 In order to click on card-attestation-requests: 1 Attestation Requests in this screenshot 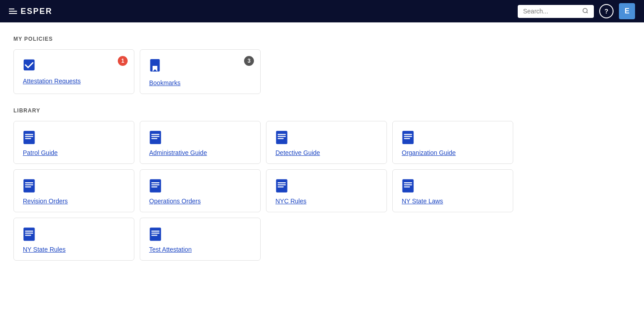, I will do `click(74, 72)`.